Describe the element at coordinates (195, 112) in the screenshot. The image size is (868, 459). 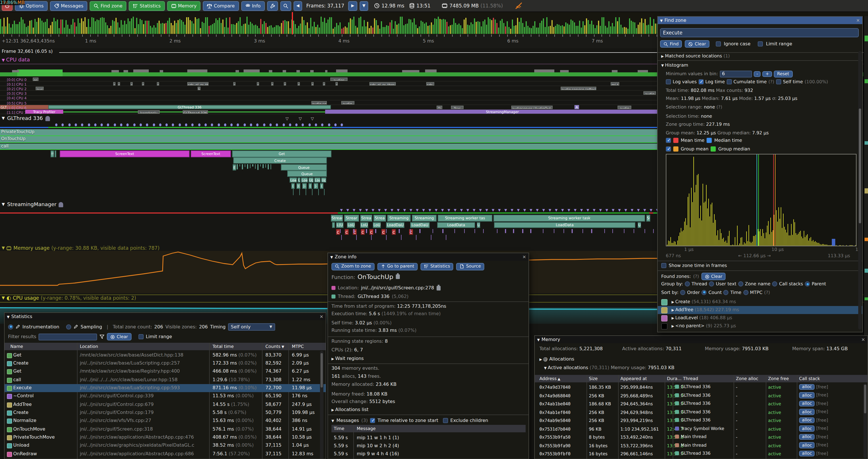
I see `cpu-zone-chip: GLThread 336` at that location.